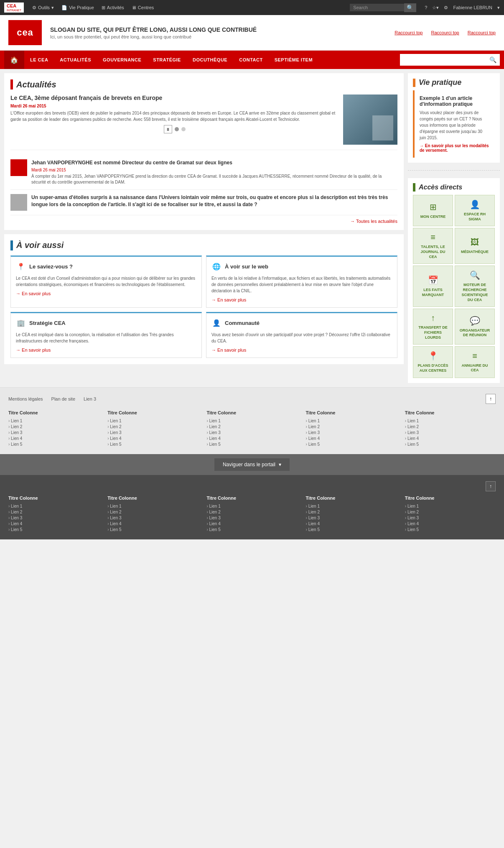  I want to click on acces-item-transfert: ↑ TRANSFERT DE FICHIERS LOURDS, so click(433, 327).